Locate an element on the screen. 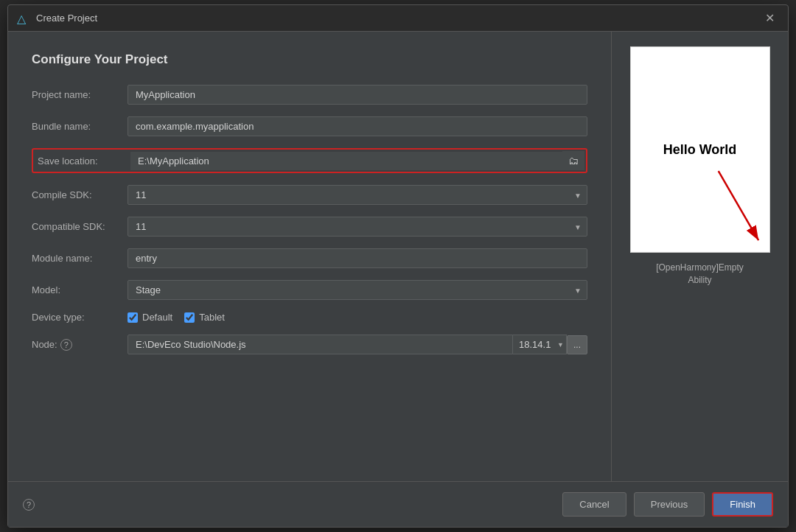 The height and width of the screenshot is (532, 796). preview-hello-text: Hello World is located at coordinates (700, 150).